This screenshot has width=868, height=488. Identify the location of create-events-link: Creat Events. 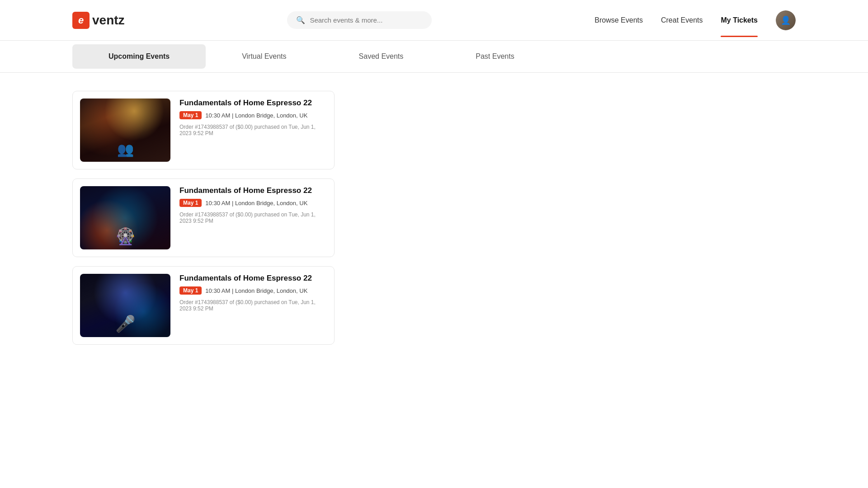
(682, 20).